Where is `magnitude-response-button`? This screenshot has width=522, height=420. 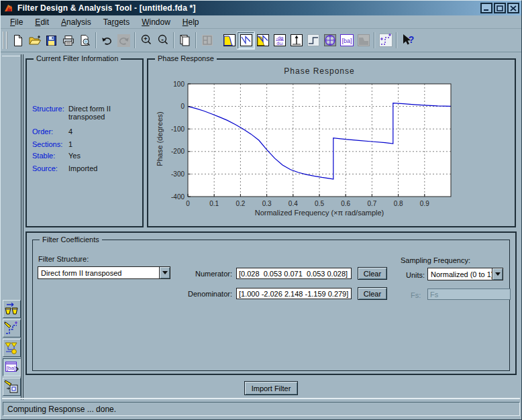 magnitude-response-button is located at coordinates (229, 40).